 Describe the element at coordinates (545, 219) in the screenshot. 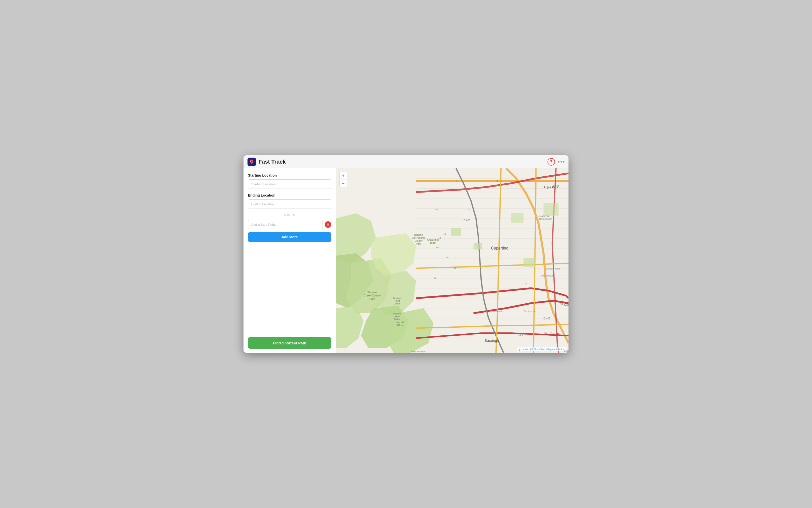

I see `svg-text: Rinconada` at that location.